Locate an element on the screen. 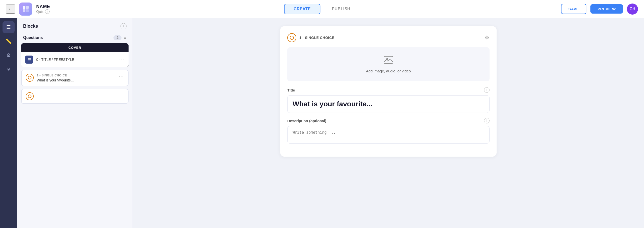  header-left: ← NAME Quiz i is located at coordinates (284, 9).